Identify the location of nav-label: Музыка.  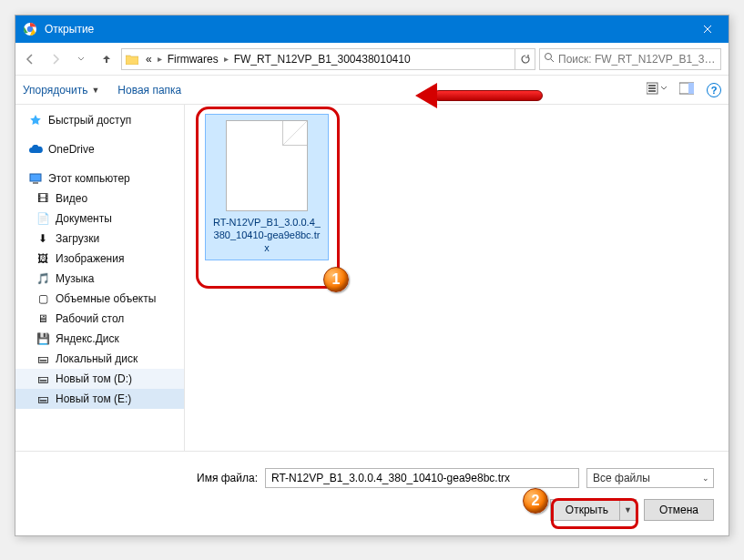
(75, 279).